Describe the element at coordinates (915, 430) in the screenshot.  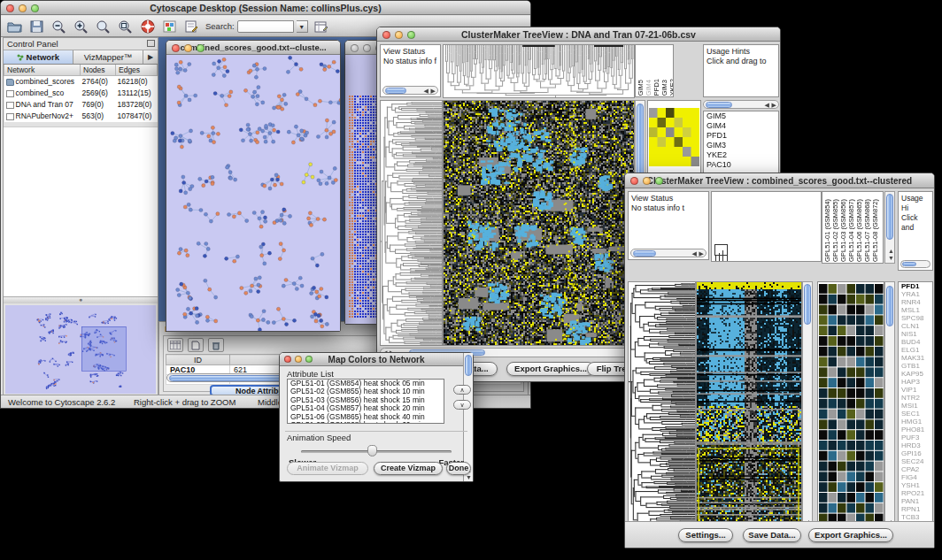
I see `tv2-gene-item: PHO81` at that location.